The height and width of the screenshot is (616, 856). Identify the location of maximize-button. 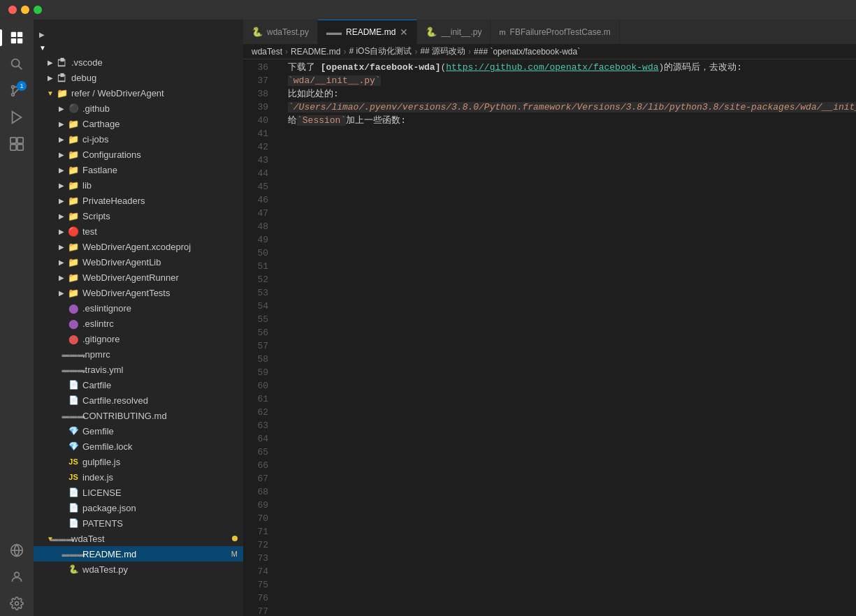
(38, 10).